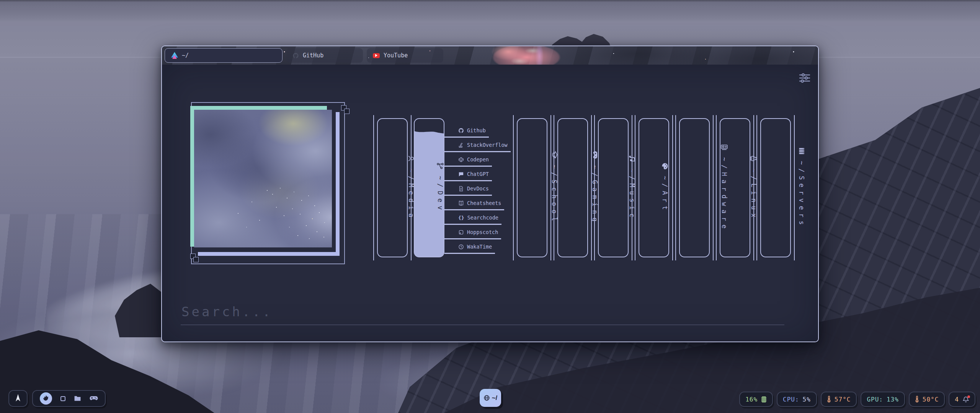 The height and width of the screenshot is (413, 980). Describe the element at coordinates (461, 189) in the screenshot. I see `document-icon` at that location.